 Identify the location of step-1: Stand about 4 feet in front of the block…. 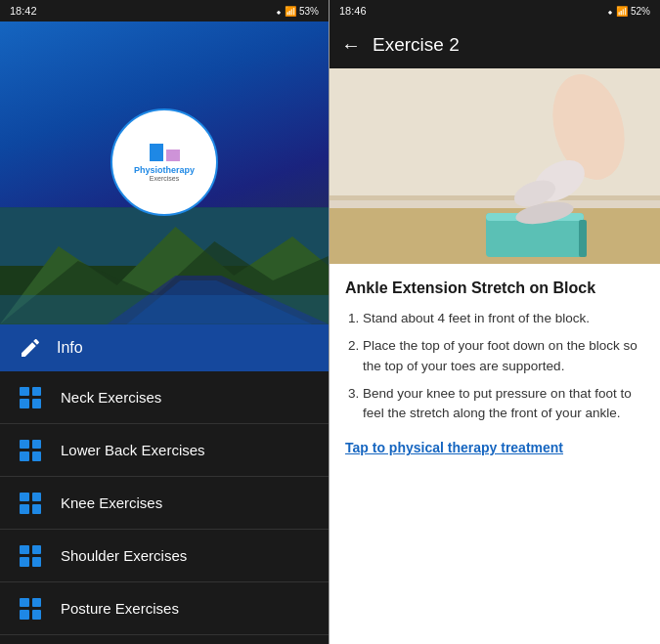
(504, 319).